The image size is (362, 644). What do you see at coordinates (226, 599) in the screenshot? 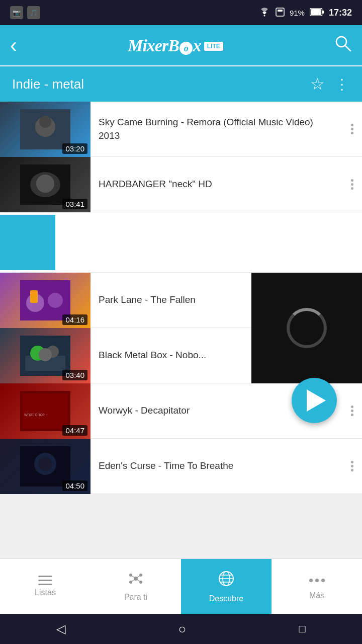
I see `nav-label-descubre: Descubre` at bounding box center [226, 599].